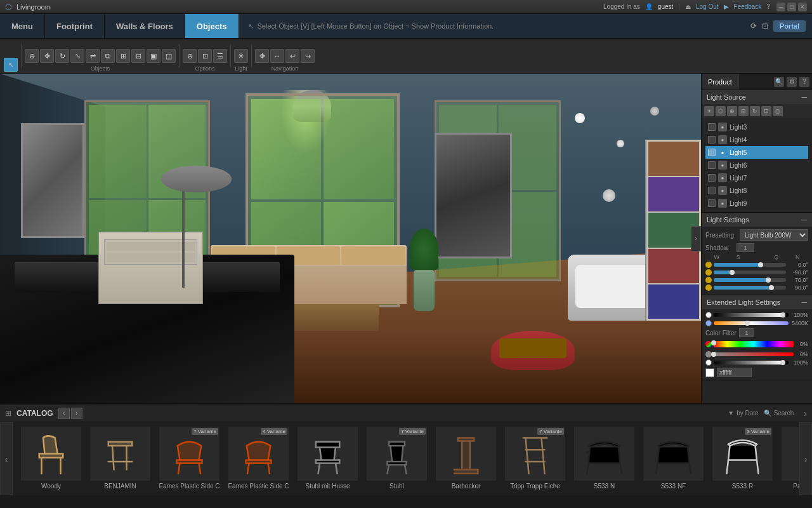 The width and height of the screenshot is (812, 508). Describe the element at coordinates (779, 82) in the screenshot. I see `panel-icon-search: 🔍` at that location.